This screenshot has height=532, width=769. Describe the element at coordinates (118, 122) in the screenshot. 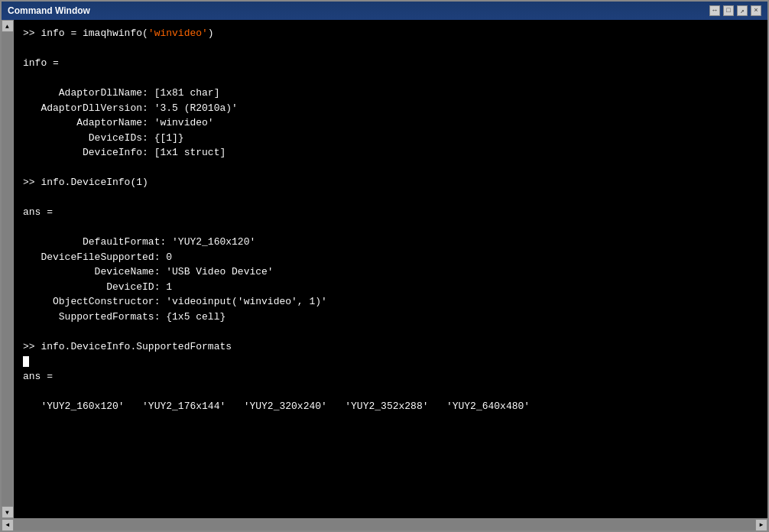

I see `output-adaptorname: AdaptorName: 'winvideo'` at that location.